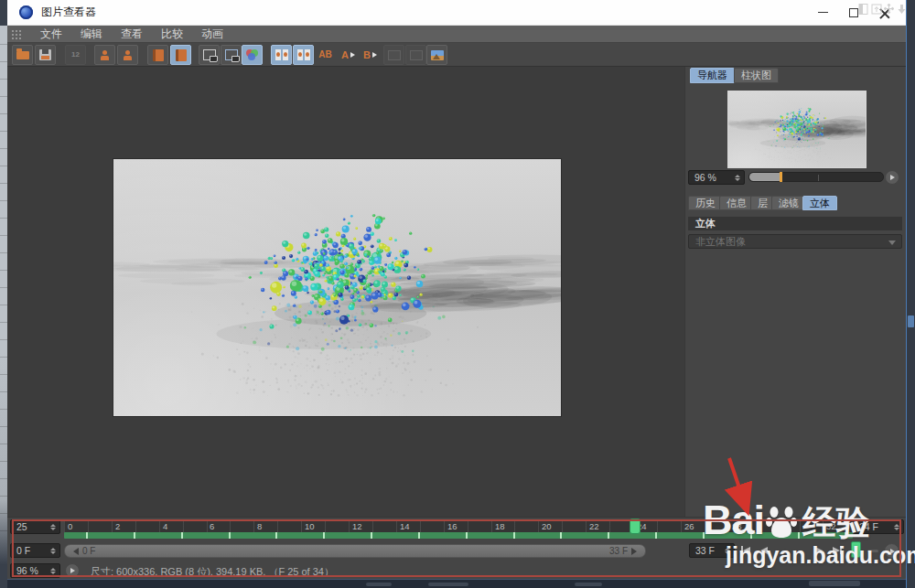 This screenshot has height=588, width=915. What do you see at coordinates (326, 55) in the screenshot?
I see `ab-compare-button: AB` at bounding box center [326, 55].